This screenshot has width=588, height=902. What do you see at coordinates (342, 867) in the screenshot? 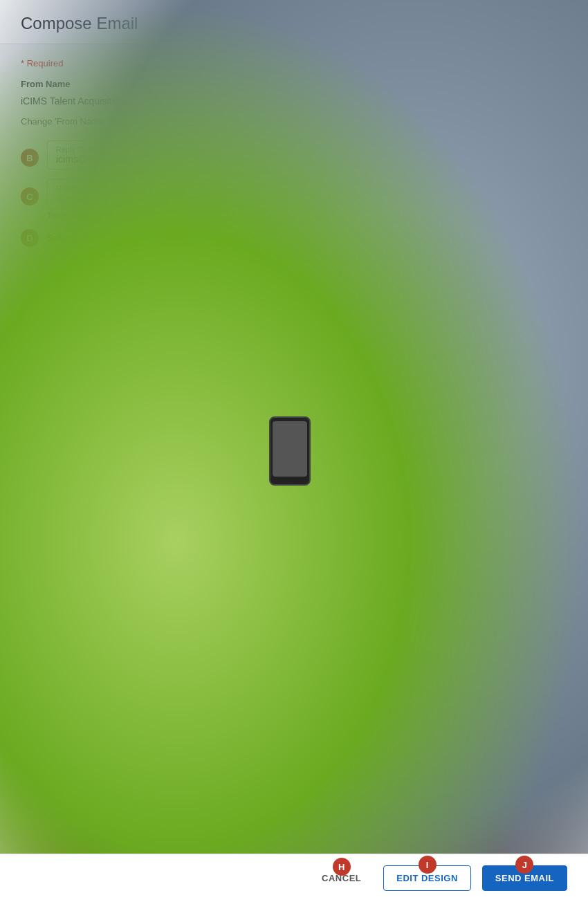
I see `badge-h: H` at bounding box center [342, 867].